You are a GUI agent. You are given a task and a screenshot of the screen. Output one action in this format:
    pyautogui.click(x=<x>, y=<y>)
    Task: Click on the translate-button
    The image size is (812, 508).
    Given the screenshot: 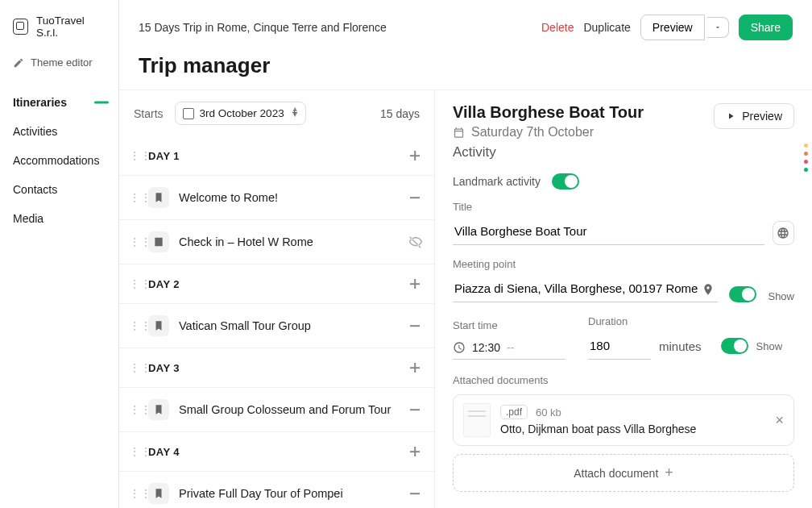 What is the action you would take?
    pyautogui.click(x=784, y=233)
    